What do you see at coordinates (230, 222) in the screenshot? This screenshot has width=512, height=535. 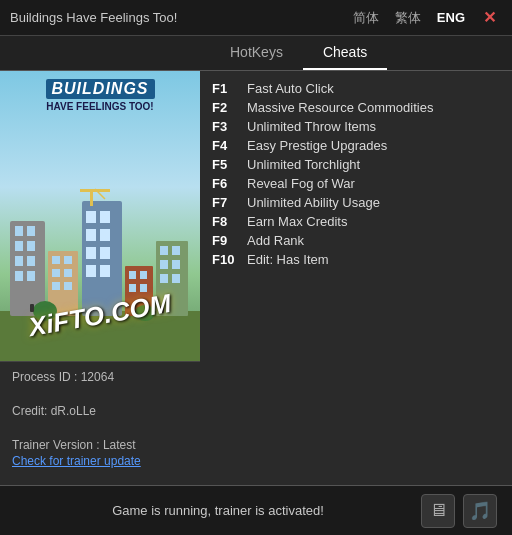 I see `cheat-key: F8` at bounding box center [230, 222].